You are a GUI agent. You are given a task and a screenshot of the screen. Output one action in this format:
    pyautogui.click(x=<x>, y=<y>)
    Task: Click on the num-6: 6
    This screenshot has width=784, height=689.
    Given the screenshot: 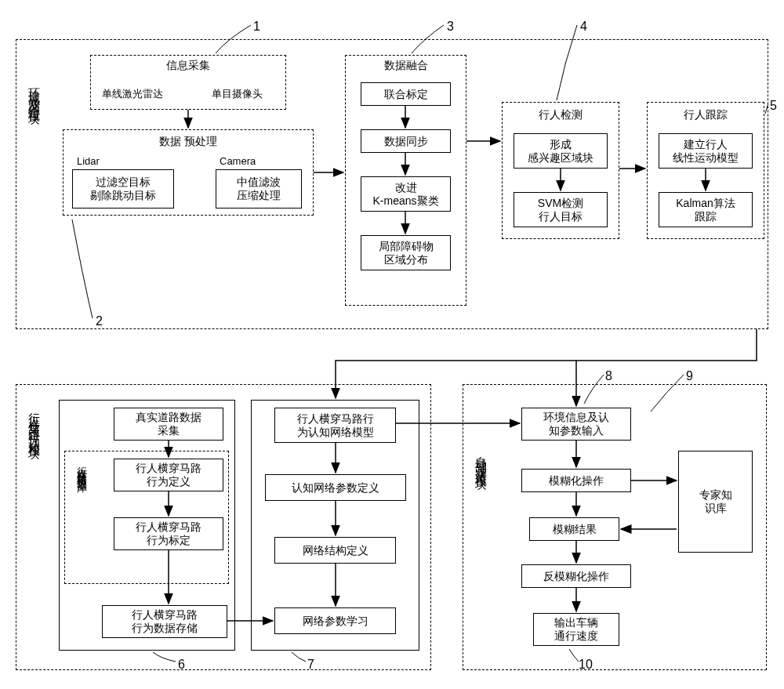 What is the action you would take?
    pyautogui.click(x=182, y=665)
    